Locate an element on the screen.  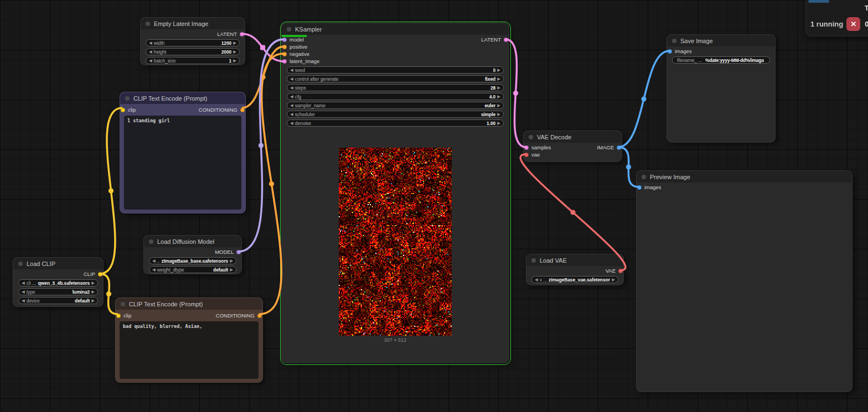
node-load-clip: Load CLIPCLIP◀cli ...qwen_3_4b.safetenso… is located at coordinates (58, 282).